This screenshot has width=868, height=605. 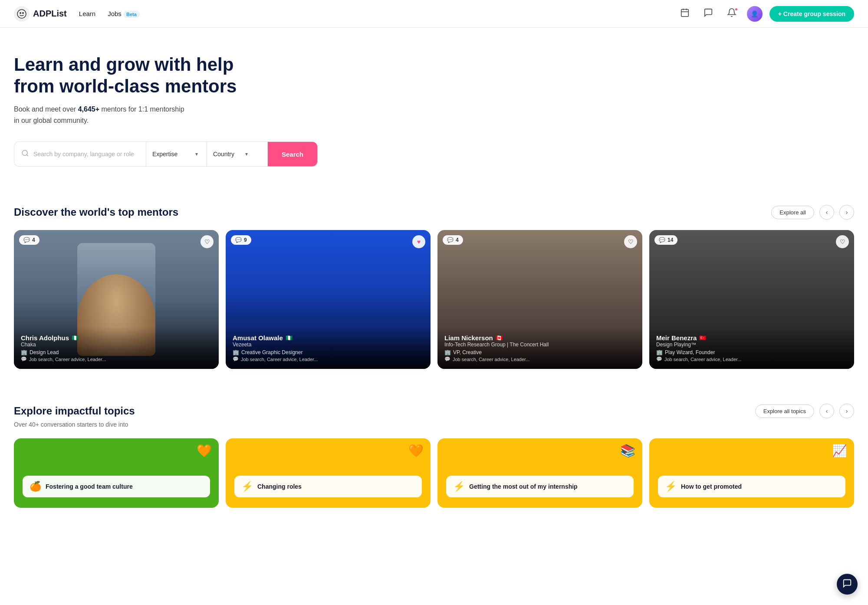 What do you see at coordinates (419, 242) in the screenshot?
I see `card-actions-amusat: ♥` at bounding box center [419, 242].